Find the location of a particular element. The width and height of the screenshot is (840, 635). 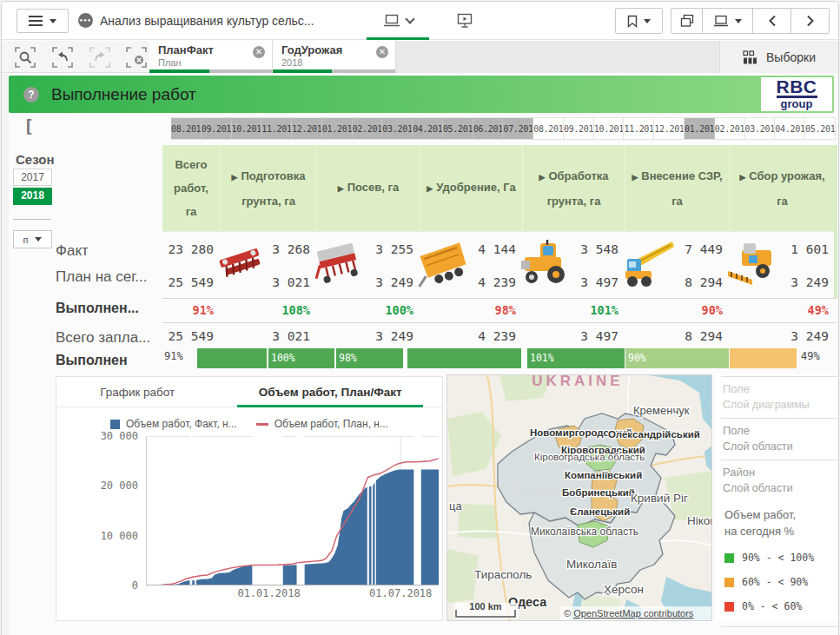

table-cell: 91% is located at coordinates (191, 311).